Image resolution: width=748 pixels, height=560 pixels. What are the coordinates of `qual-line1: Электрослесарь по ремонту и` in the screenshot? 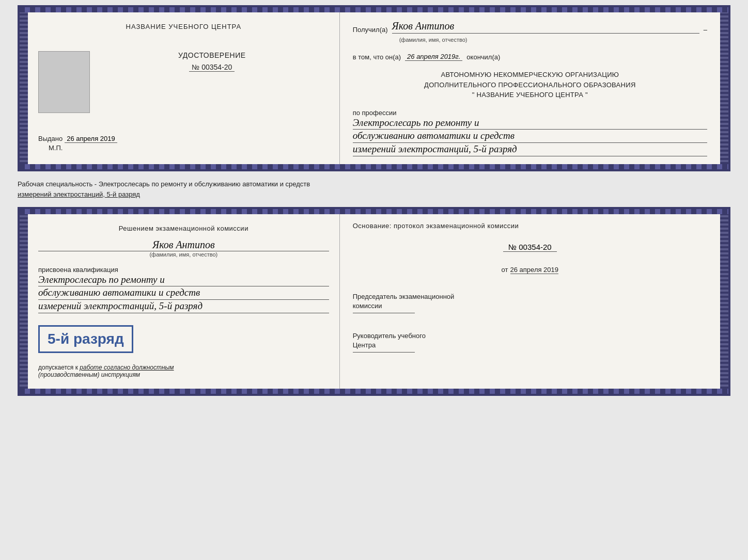 It's located at (184, 280).